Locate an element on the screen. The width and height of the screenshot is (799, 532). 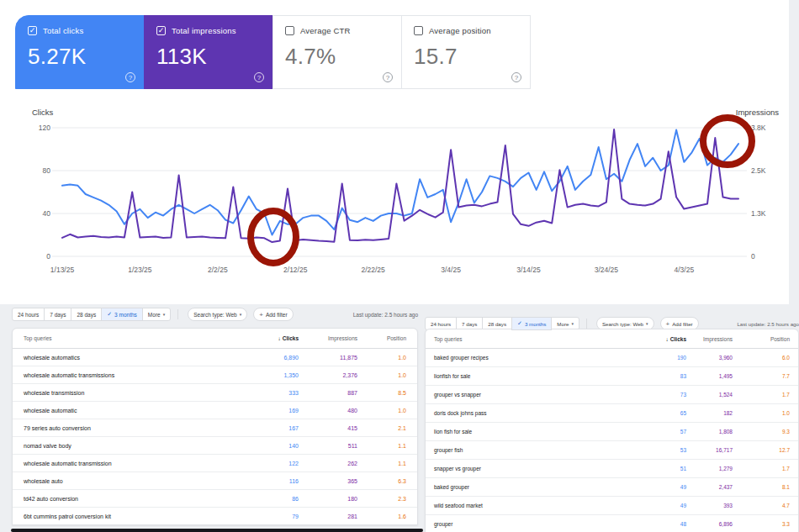
svg-text: 3/24/25 is located at coordinates (607, 270).